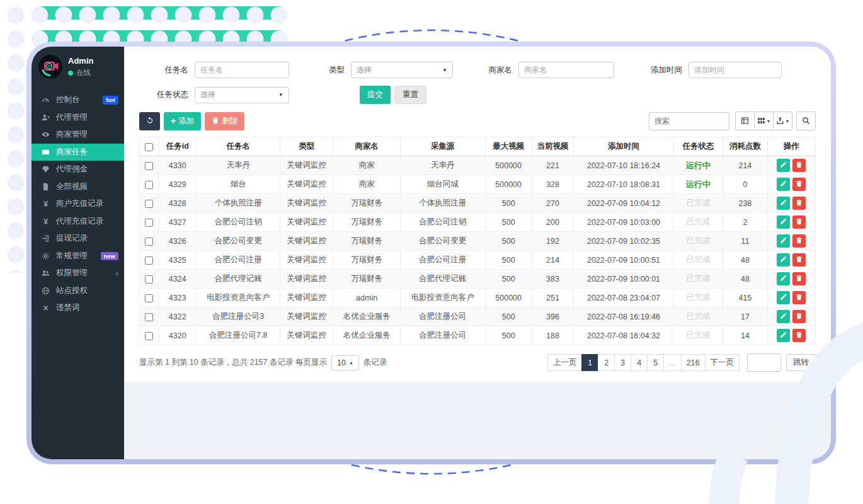 The width and height of the screenshot is (863, 504). Describe the element at coordinates (78, 256) in the screenshot. I see `sidebar-item-10: 常规管理new` at that location.